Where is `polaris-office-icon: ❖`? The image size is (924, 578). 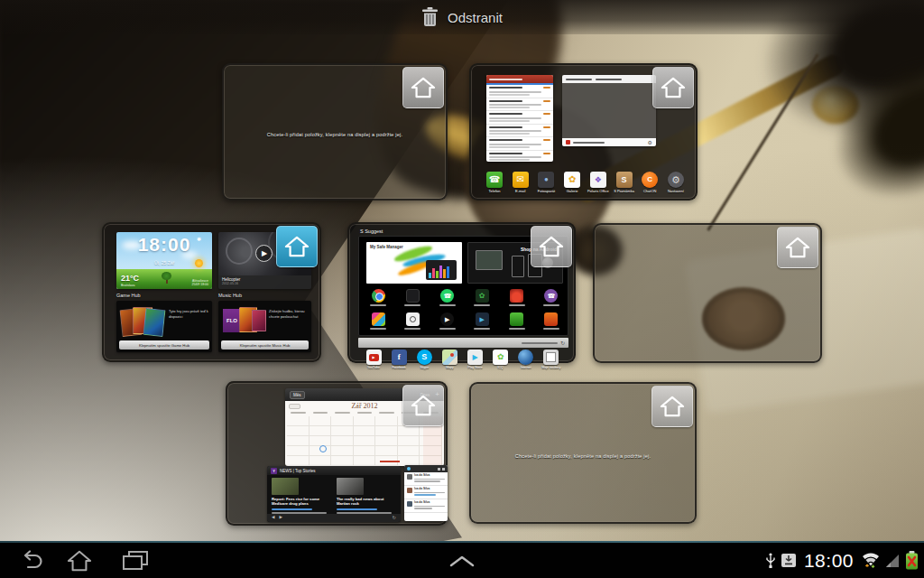 polaris-office-icon: ❖ is located at coordinates (598, 180).